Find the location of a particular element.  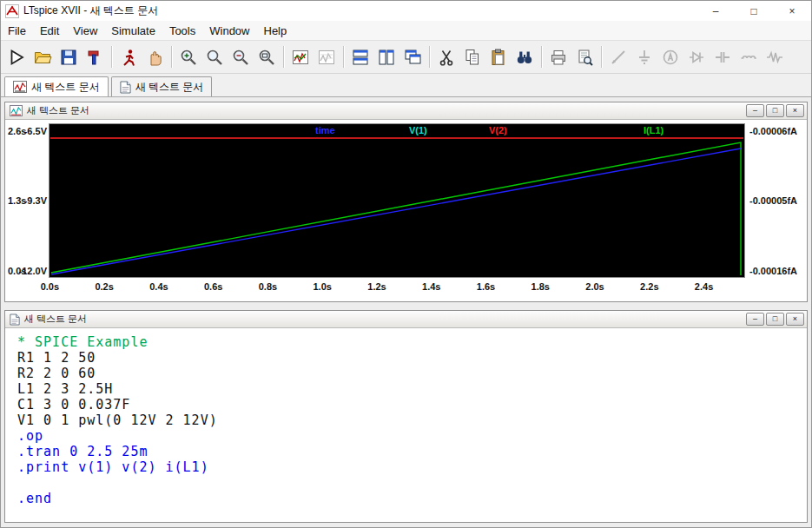

plot-settings-icon is located at coordinates (300, 57).